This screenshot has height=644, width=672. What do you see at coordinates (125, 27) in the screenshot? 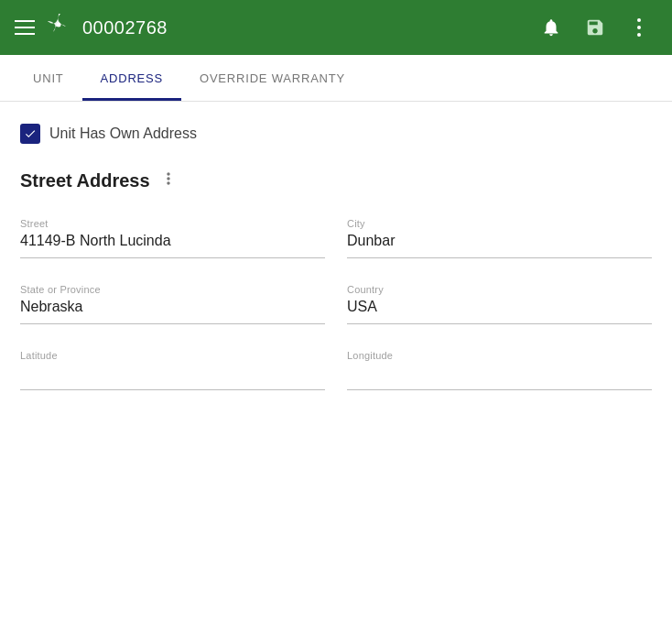
I see `header-id: 00002768` at bounding box center [125, 27].